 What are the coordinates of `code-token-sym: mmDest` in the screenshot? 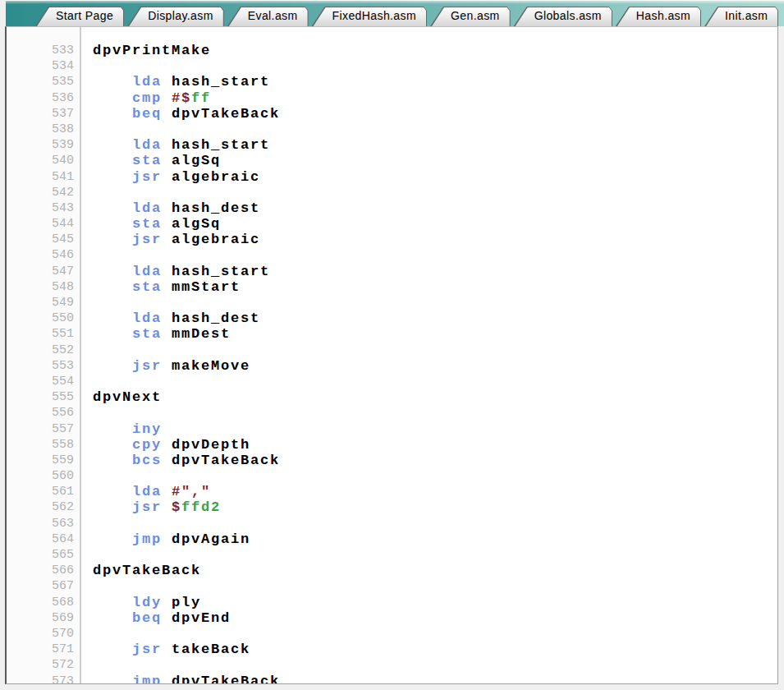 It's located at (201, 334).